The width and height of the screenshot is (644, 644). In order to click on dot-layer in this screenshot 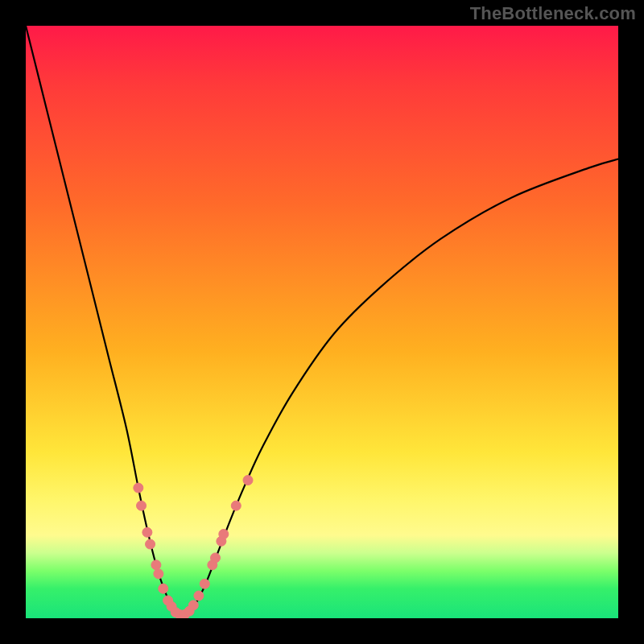, I will do `click(193, 547)`.